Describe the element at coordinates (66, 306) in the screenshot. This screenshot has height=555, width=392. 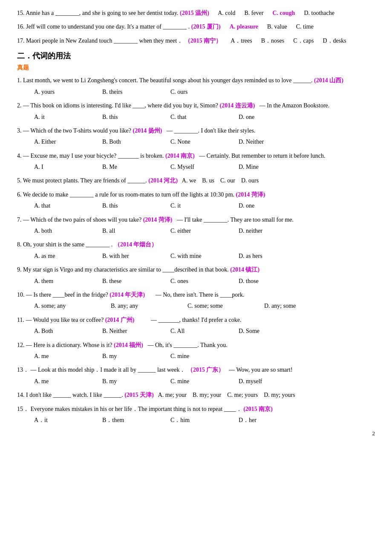
I see `q10-opt-a: A. some; any` at that location.